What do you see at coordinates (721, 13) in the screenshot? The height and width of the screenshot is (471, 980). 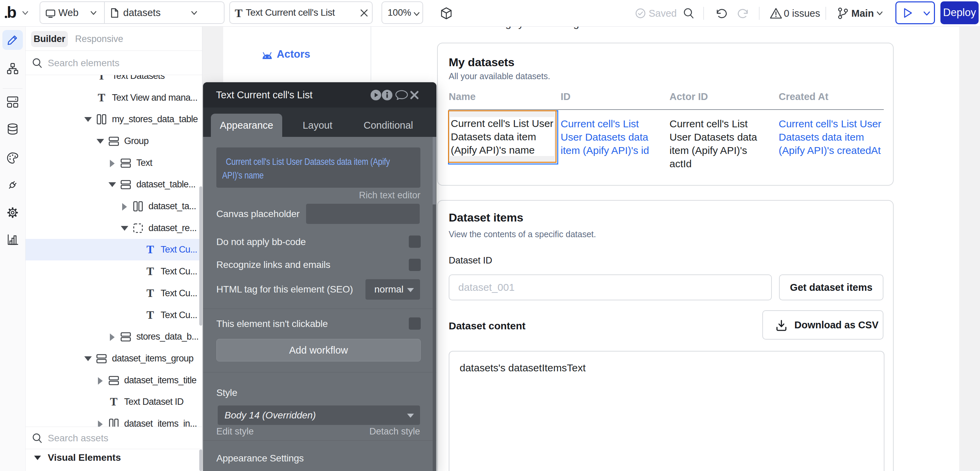 I see `undo-icon` at bounding box center [721, 13].